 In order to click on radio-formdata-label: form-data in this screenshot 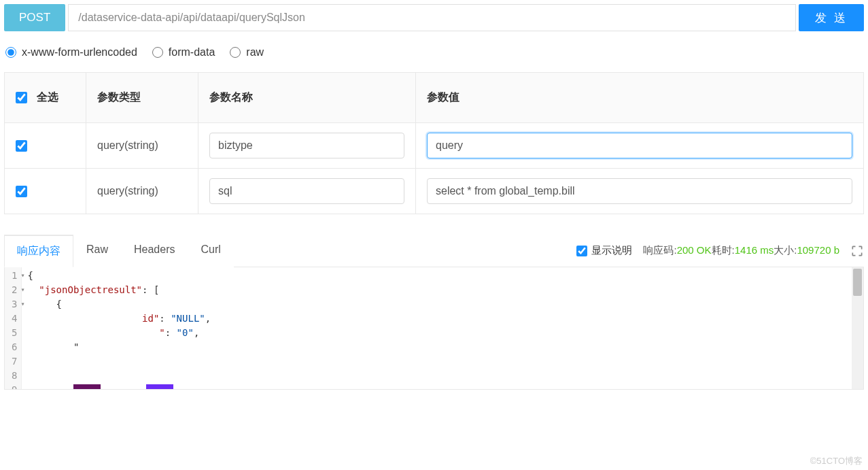, I will do `click(192, 52)`.